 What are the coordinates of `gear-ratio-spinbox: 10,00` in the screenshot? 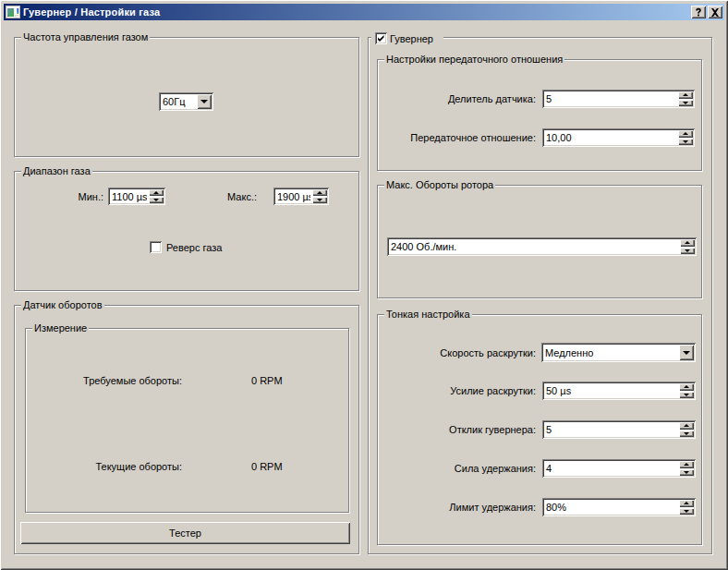 It's located at (619, 138).